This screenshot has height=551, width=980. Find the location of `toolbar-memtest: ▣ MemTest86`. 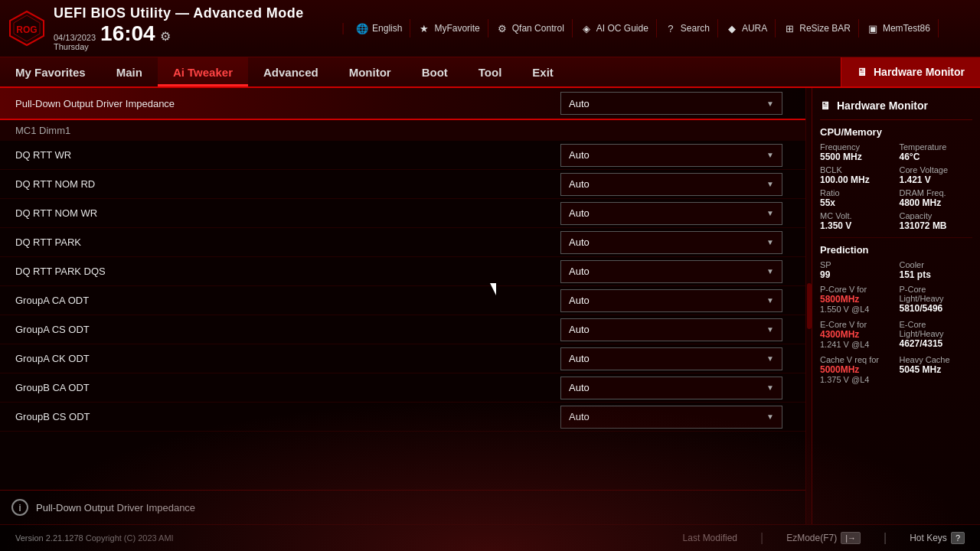

toolbar-memtest: ▣ MemTest86 is located at coordinates (899, 28).